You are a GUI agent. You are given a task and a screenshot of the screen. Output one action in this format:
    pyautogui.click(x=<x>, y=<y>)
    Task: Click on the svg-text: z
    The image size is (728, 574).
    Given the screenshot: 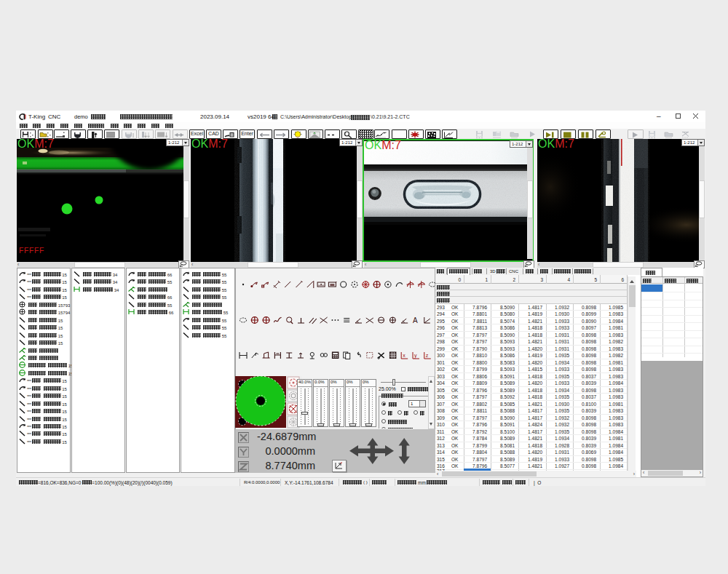 What is the action you would take?
    pyautogui.click(x=427, y=355)
    